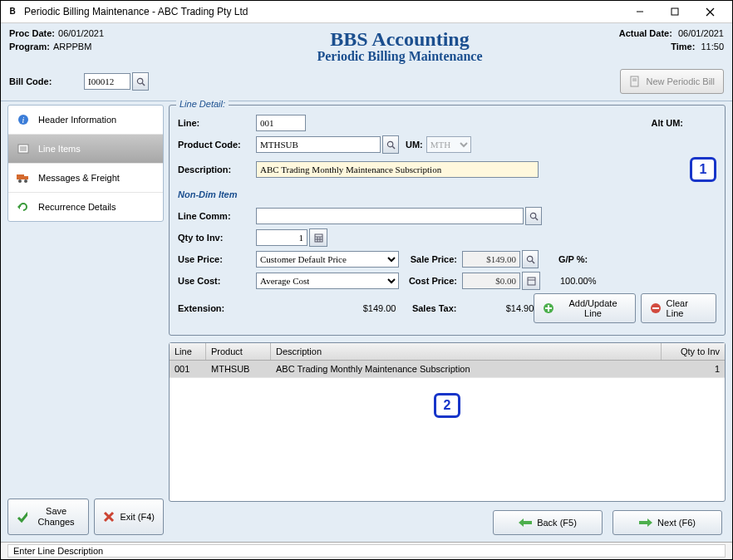 The image size is (733, 560). Describe the element at coordinates (414, 145) in the screenshot. I see `um-label: UM:` at that location.